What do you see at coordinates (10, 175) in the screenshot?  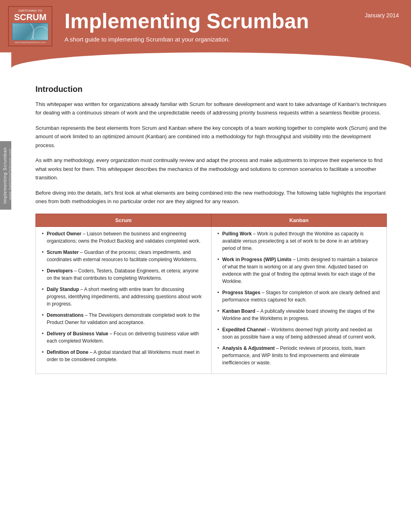 I see `side-tab-url: - www.SwitchingToScrum.com` at bounding box center [10, 175].